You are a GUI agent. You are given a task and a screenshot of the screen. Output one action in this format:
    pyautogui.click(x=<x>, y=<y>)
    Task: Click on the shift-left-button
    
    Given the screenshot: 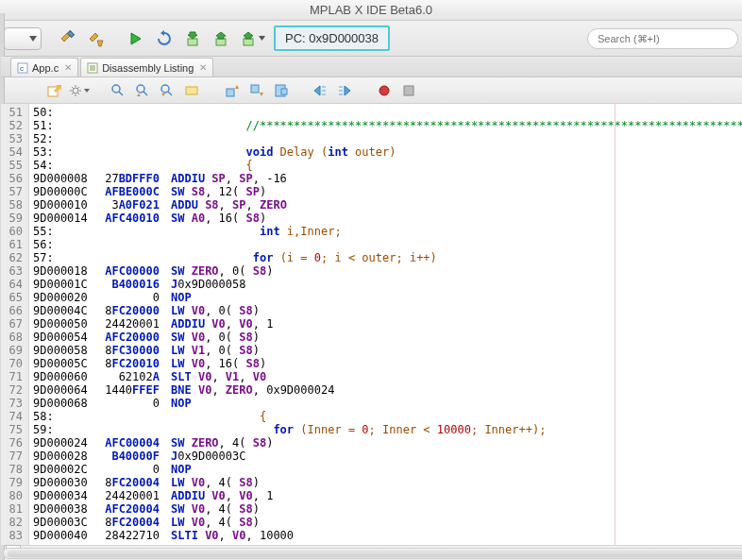 What is the action you would take?
    pyautogui.click(x=320, y=91)
    